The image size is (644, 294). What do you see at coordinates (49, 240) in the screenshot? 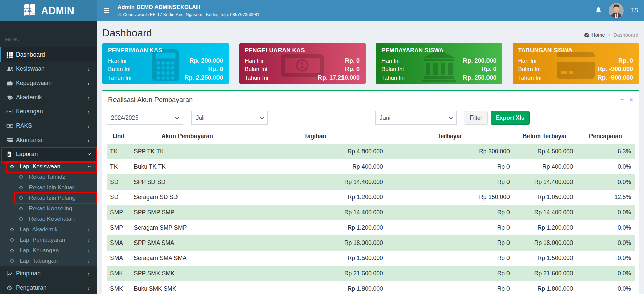
I see `sidebar-item-lap-pembayaran: Lap. Pembayaran‹` at bounding box center [49, 240].